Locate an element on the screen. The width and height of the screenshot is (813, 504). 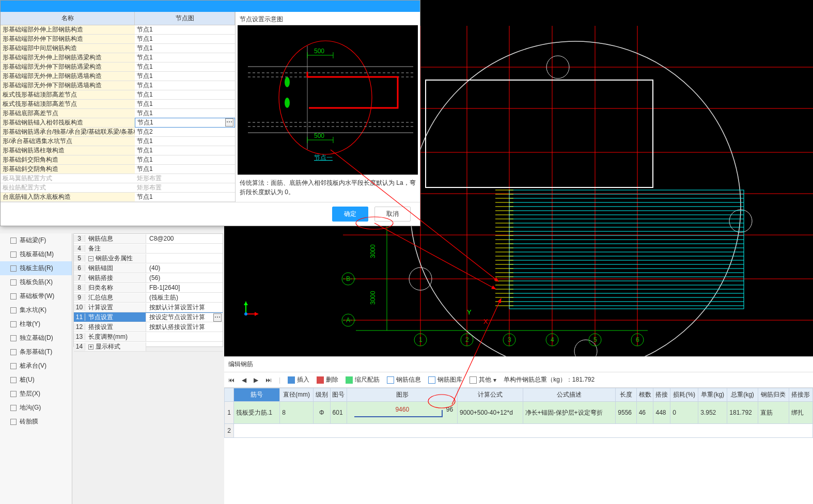
component-item: 筏板主筋(R) is located at coordinates (36, 269).